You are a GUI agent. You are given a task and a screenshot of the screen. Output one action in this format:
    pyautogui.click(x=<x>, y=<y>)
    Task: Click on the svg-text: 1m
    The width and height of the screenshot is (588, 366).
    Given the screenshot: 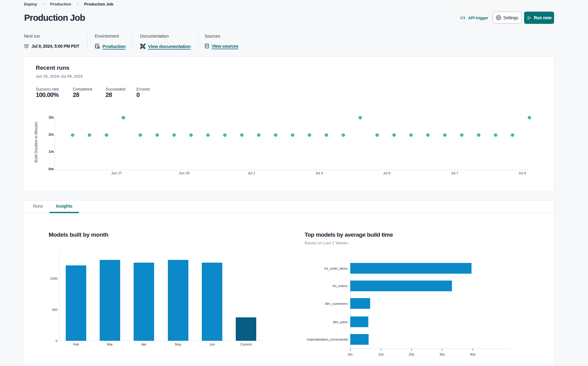 What is the action you would take?
    pyautogui.click(x=51, y=152)
    